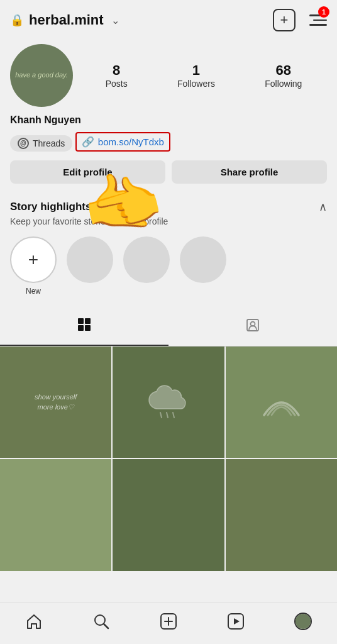 This screenshot has height=644, width=337. What do you see at coordinates (34, 621) in the screenshot?
I see `nav-home` at bounding box center [34, 621].